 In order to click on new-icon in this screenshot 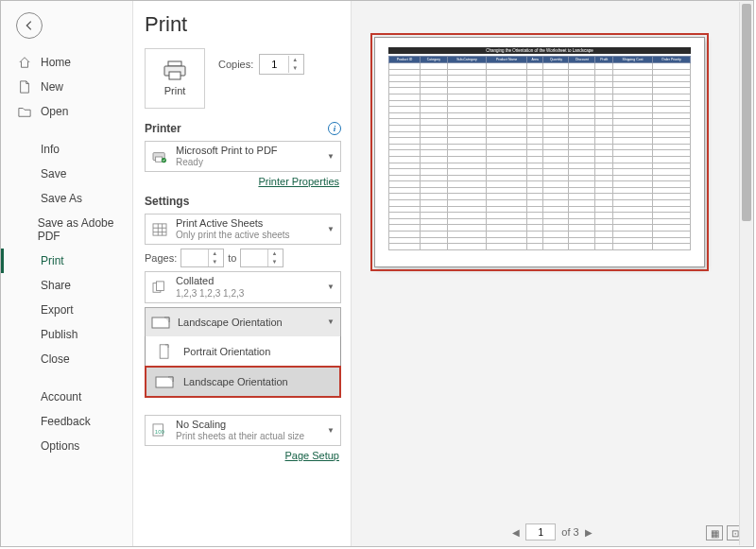, I will do `click(25, 87)`.